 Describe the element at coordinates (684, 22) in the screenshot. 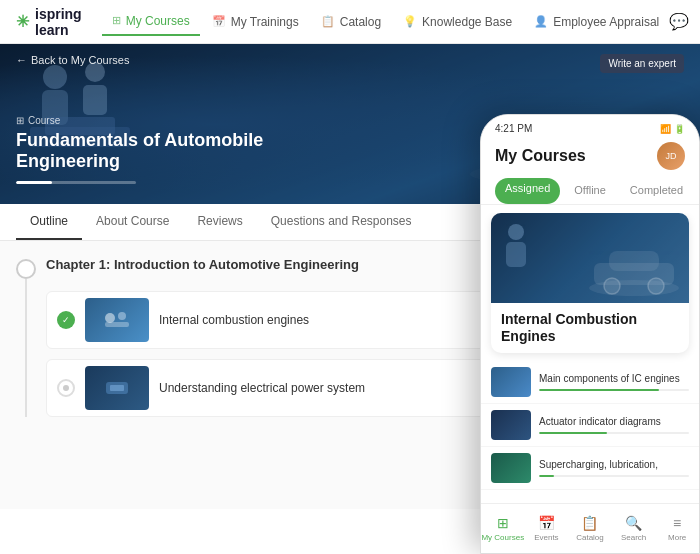

I see `nav-right: 💬 🔔 2 JD` at that location.